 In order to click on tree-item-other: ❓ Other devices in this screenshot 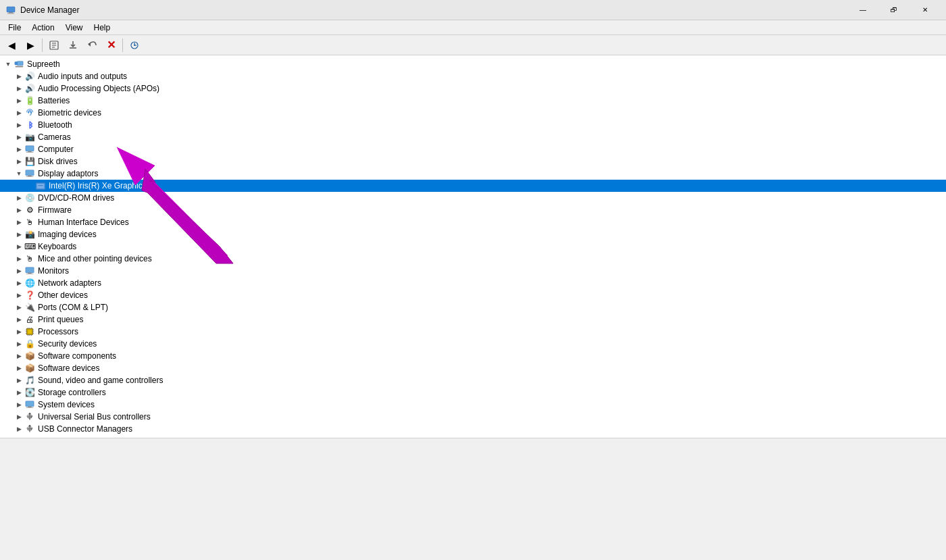, I will do `click(473, 295)`.